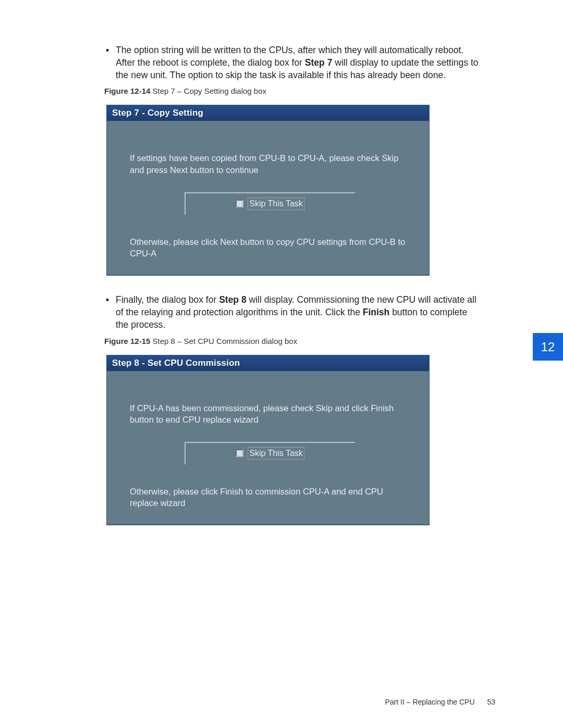 This screenshot has height=728, width=563. Describe the element at coordinates (270, 497) in the screenshot. I see `dialog-lower-message: Otherwise, please click Finish to commis…` at that location.